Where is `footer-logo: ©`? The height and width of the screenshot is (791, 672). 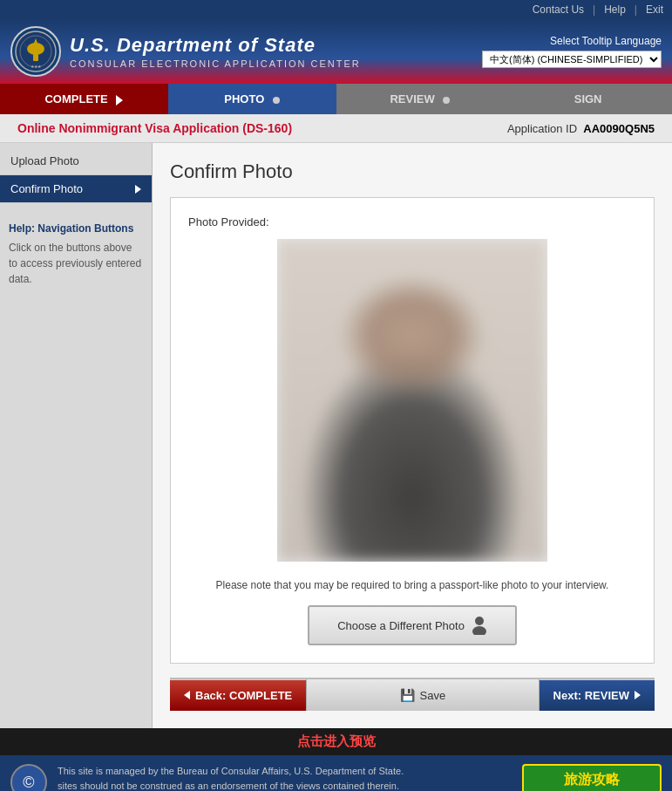 footer-logo: © is located at coordinates (29, 778).